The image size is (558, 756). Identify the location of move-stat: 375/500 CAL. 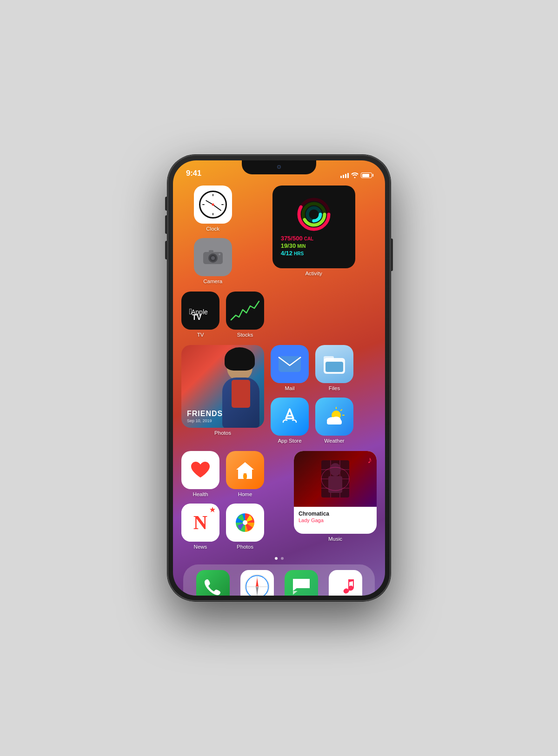
(315, 238).